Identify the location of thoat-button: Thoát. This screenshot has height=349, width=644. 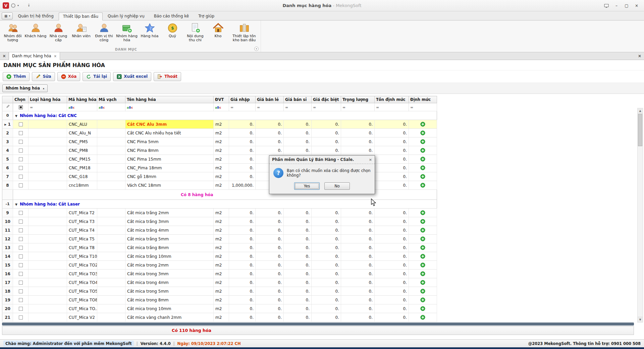
(167, 76).